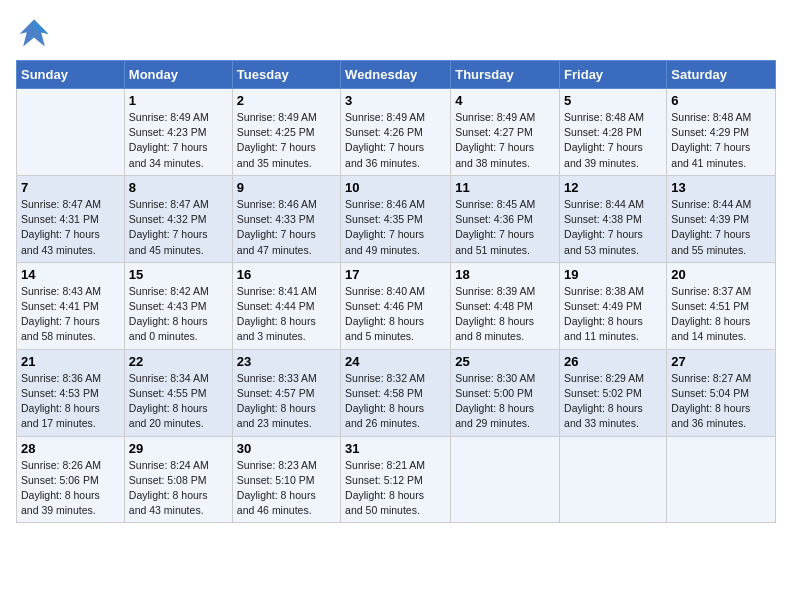 The image size is (792, 612). Describe the element at coordinates (396, 140) in the screenshot. I see `day-info: Sunrise: 8:49 AM Sunset: 4:26 PM Dayligh…` at that location.